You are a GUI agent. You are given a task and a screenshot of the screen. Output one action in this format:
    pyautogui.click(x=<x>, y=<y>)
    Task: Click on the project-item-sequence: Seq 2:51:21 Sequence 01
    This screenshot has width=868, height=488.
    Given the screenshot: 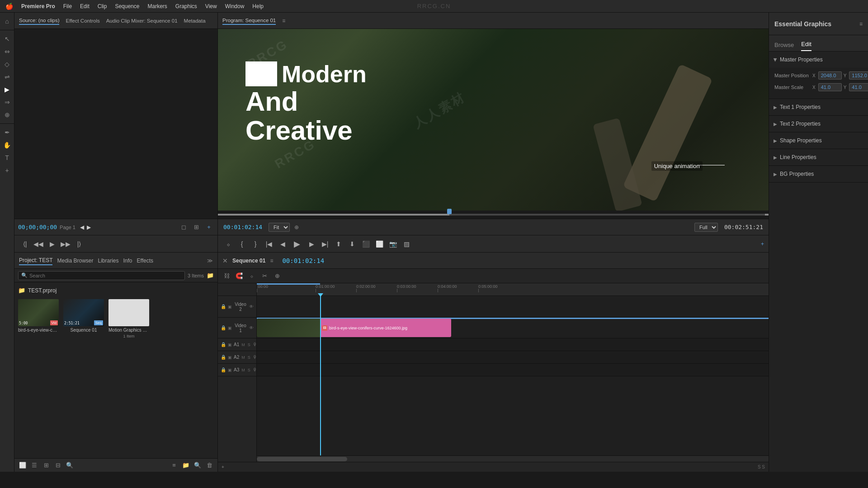 What is the action you would take?
    pyautogui.click(x=84, y=319)
    